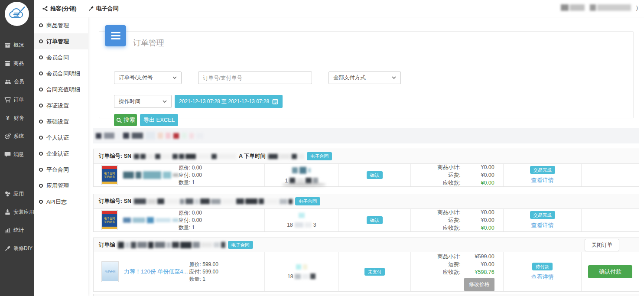  What do you see at coordinates (599, 8) in the screenshot?
I see `topbar-account-area: )` at bounding box center [599, 8].